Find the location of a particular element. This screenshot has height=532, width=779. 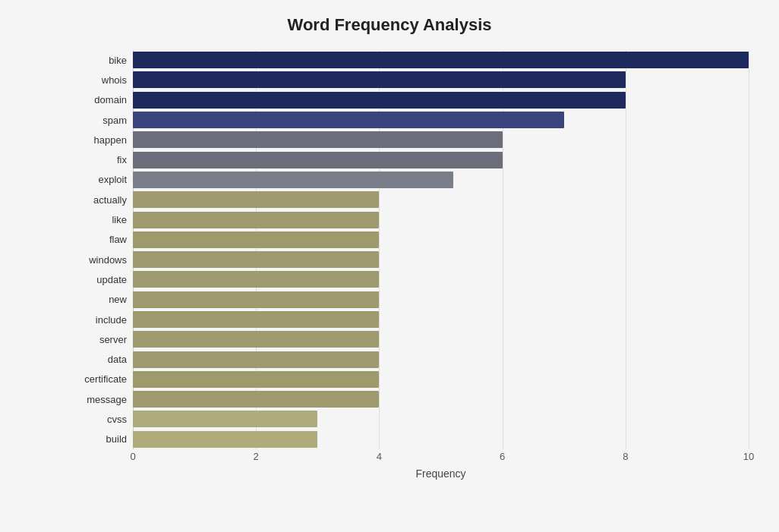

bar-row: spam is located at coordinates (440, 120).